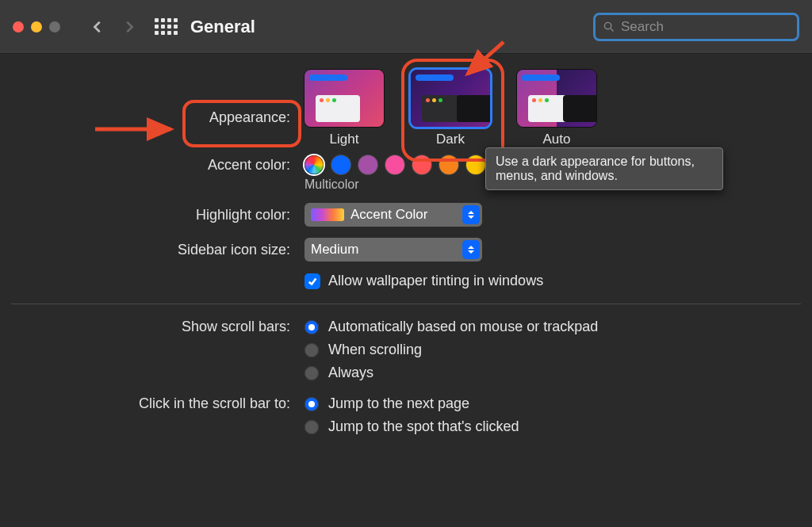  I want to click on close-window-icon, so click(18, 27).